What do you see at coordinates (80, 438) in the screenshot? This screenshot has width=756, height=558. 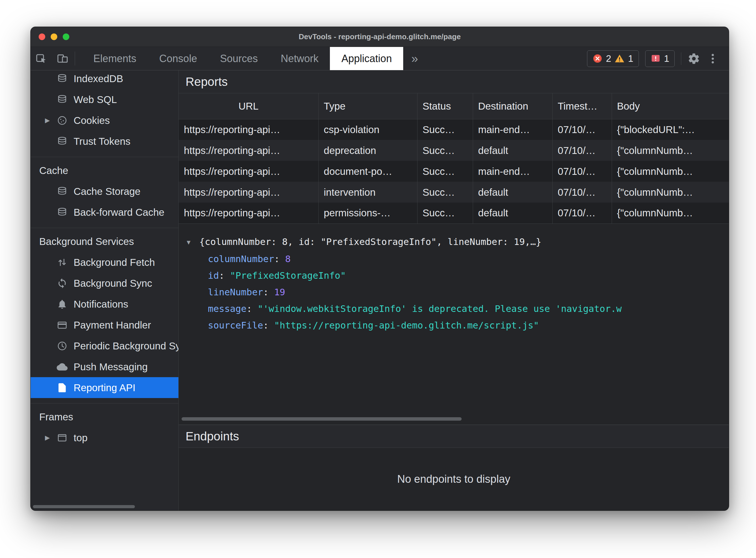 I see `sidebar-item-label: top` at bounding box center [80, 438].